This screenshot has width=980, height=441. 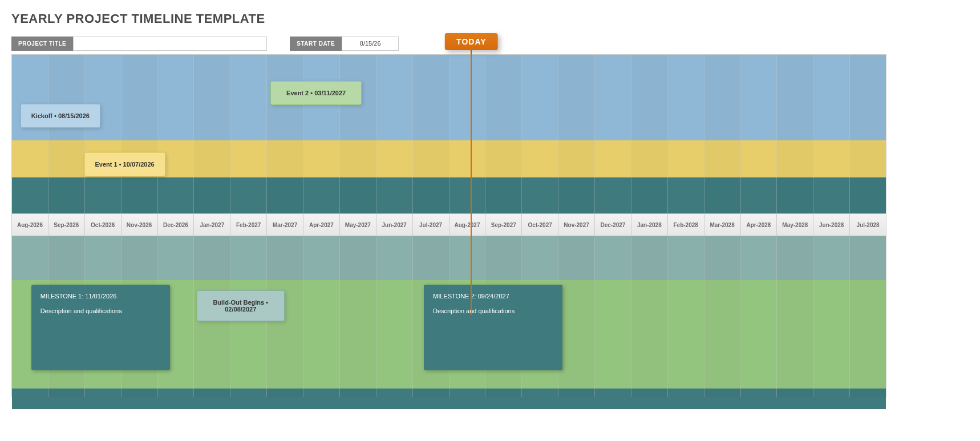 What do you see at coordinates (241, 306) in the screenshot?
I see `event-buildout: Build-Out Begins • 02/08/2027` at bounding box center [241, 306].